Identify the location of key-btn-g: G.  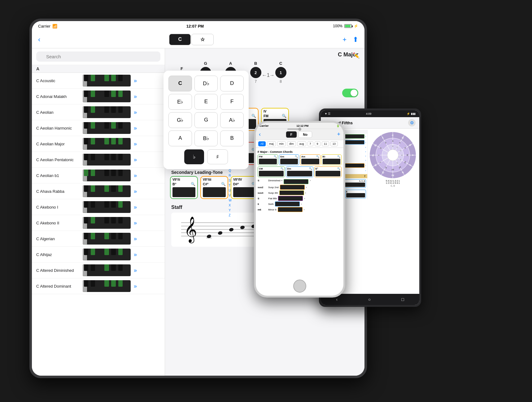
(206, 120).